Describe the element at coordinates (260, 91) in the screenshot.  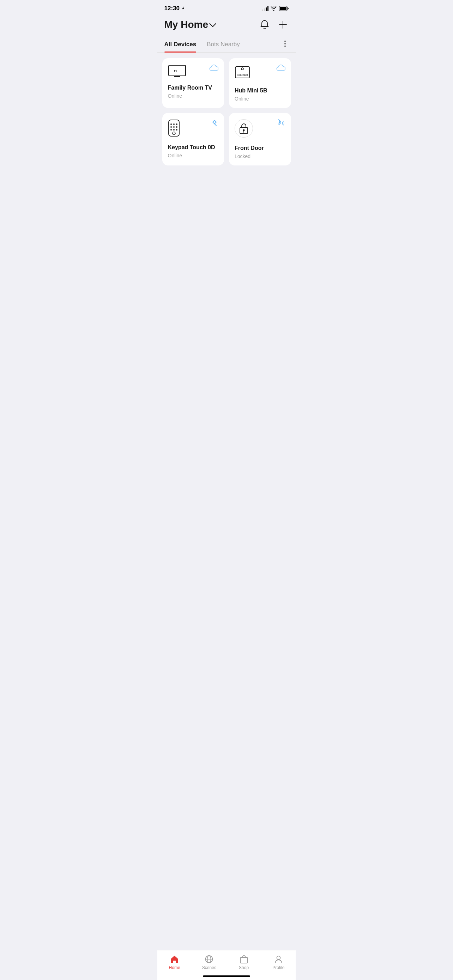
I see `device-name: Hub Mini 5B` at that location.